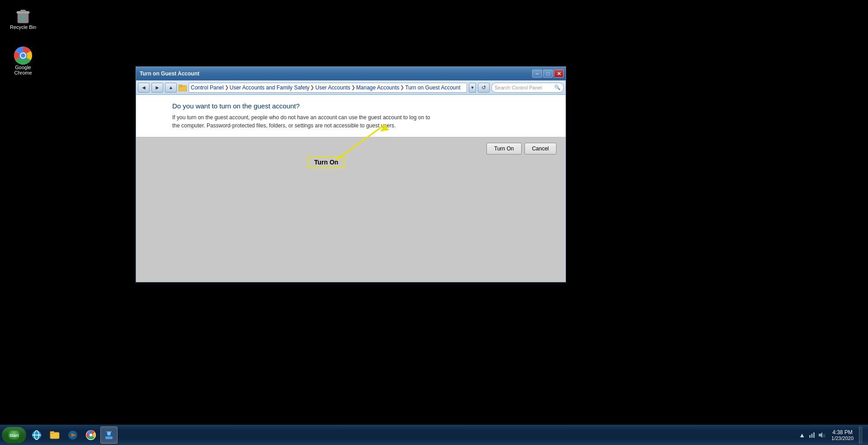 The image size is (868, 445). Describe the element at coordinates (351, 74) in the screenshot. I see `window-titlebar: Turn on Guest Account – □ ✕` at that location.